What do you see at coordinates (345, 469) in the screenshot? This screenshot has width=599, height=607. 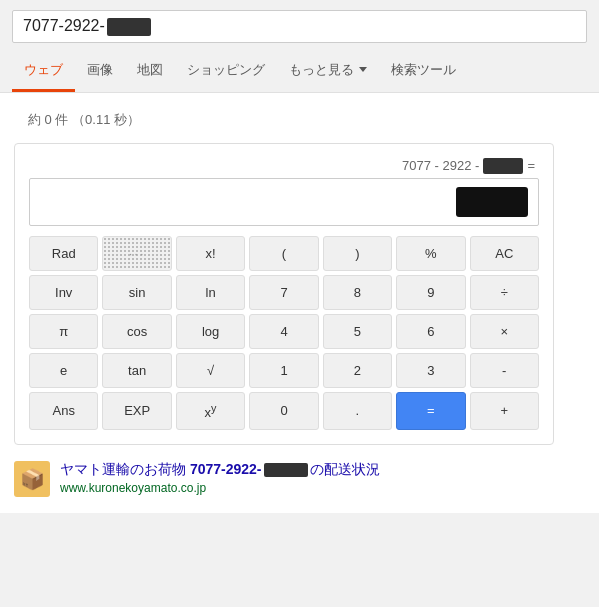 I see `result-title-suffix: の配送状況` at bounding box center [345, 469].